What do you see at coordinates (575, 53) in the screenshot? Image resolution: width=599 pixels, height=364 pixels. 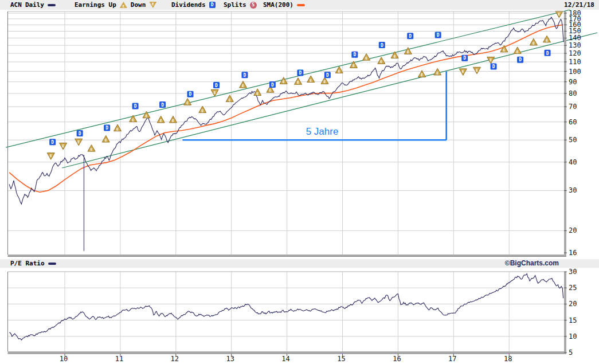 I see `svg-text: 120` at bounding box center [575, 53].